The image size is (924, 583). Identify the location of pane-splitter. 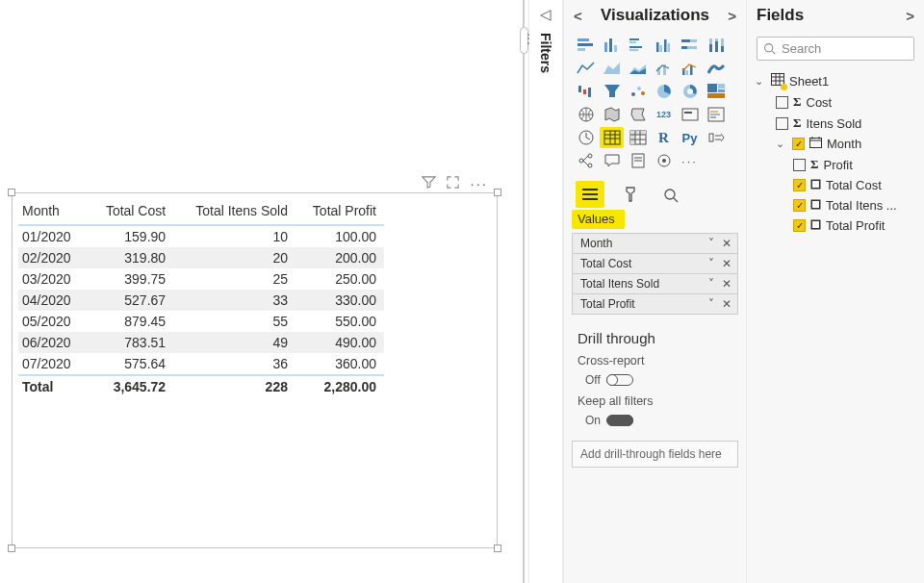
(524, 292).